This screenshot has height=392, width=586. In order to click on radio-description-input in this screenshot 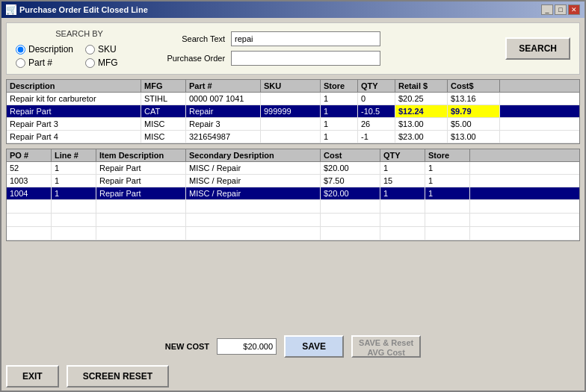, I will do `click(21, 49)`.